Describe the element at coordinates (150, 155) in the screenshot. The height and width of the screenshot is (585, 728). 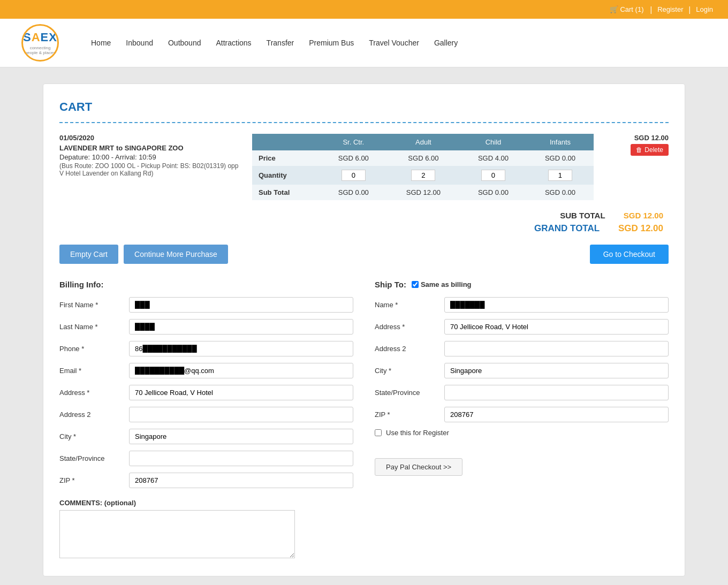
I see `cart-item-info: 01/05/2020 LAVENDER MRT to SINGAPORE ZOO…` at that location.